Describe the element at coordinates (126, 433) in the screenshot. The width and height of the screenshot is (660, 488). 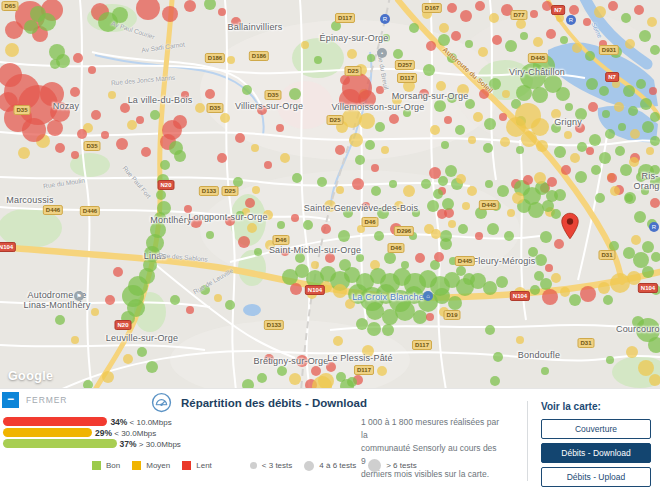
I see `stat-label: 29% < 30.0Mbps` at that location.